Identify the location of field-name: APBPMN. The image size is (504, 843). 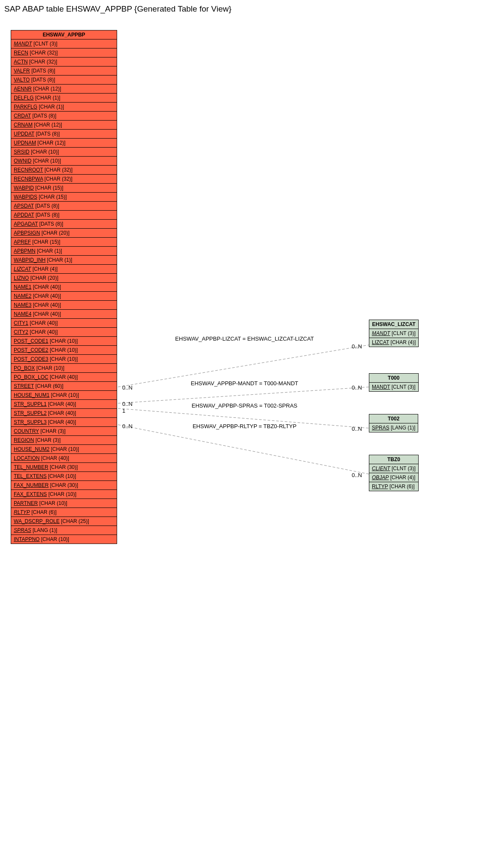
(25, 251).